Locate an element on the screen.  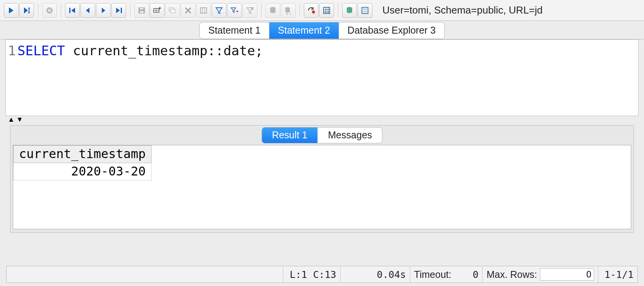
line-gutter: 1 is located at coordinates (11, 78).